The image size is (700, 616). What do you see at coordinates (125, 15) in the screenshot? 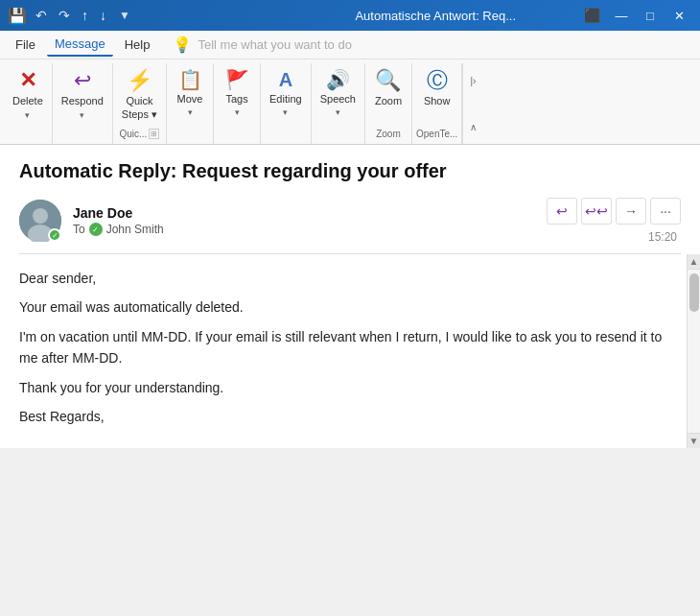
I see `customize-icon: ▼` at bounding box center [125, 15].